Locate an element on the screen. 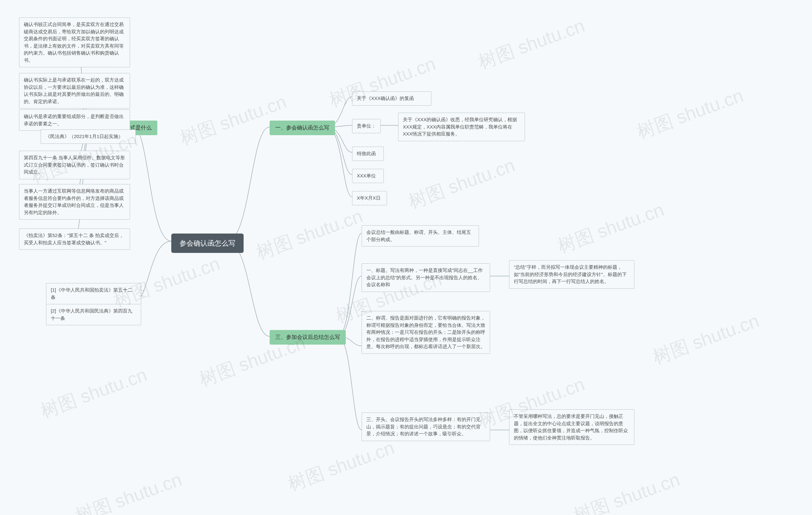 The image size is (812, 515). leaf-text: 三、开头。会议报告开头的写法多种多样：有的开门见山，揭示题旨；有的提出问题，巧设… is located at coordinates (424, 426).